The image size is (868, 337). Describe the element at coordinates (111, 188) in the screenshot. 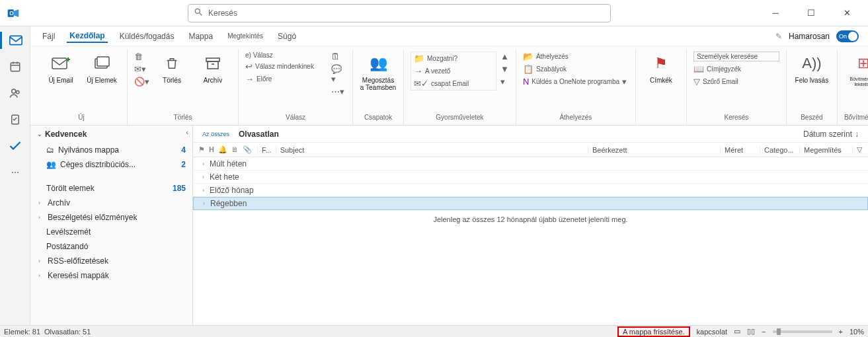

I see `folder-deleted: Törölt elemek185` at that location.